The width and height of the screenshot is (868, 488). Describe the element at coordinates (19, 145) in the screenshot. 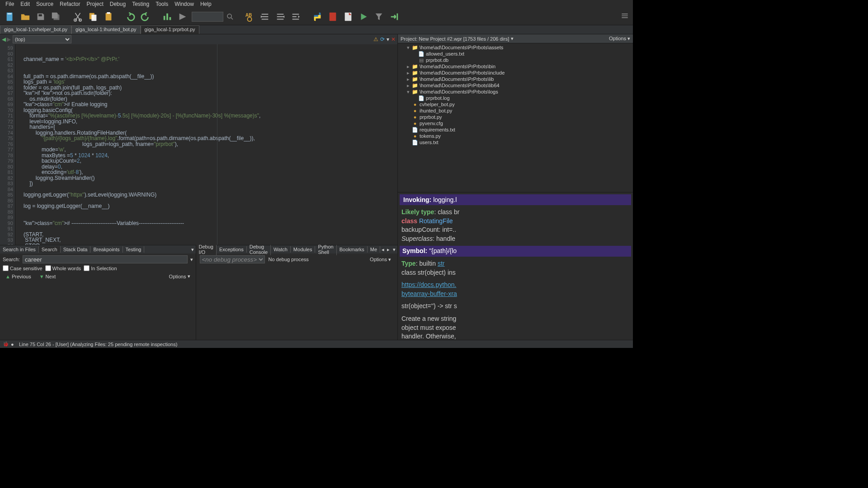

I see `fold-column` at that location.